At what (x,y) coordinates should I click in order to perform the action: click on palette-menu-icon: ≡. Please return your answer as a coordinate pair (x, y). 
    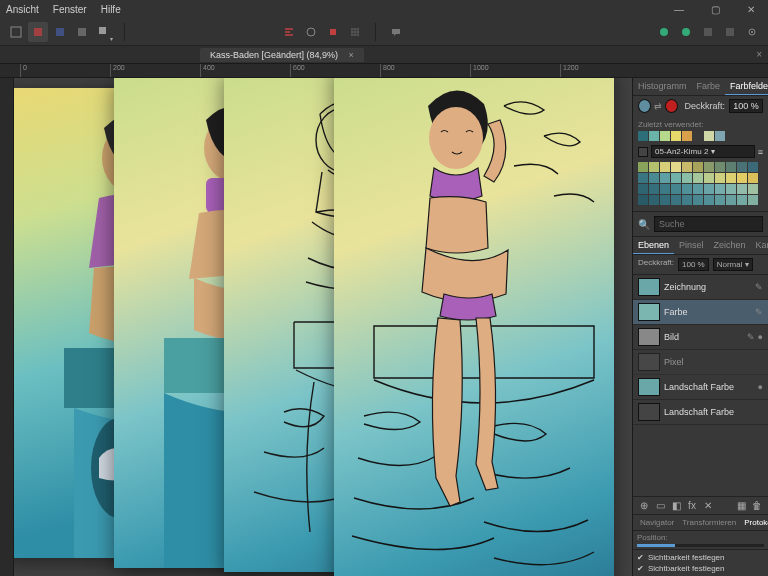
    Looking at the image, I should click on (760, 152).